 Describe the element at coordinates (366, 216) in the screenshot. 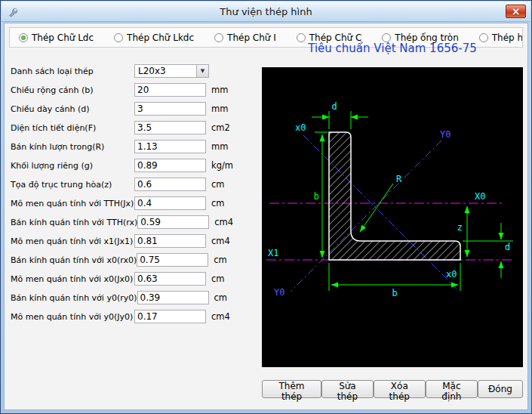

I see `y0-diagonal-axis-line` at that location.